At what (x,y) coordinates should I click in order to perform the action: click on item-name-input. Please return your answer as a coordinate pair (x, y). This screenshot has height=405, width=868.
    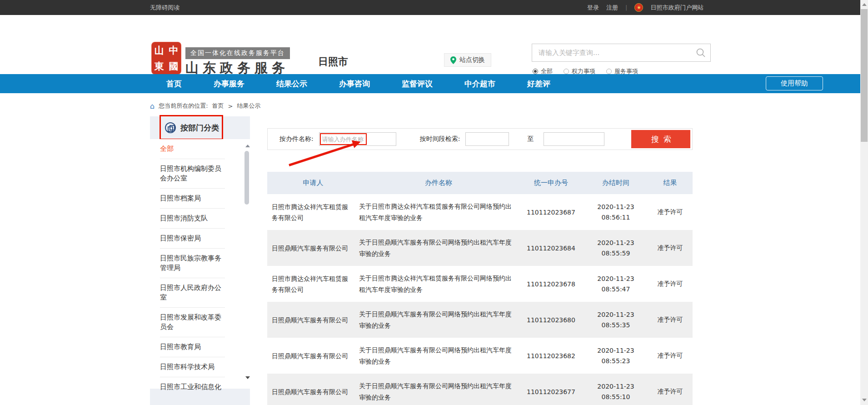
    Looking at the image, I should click on (358, 139).